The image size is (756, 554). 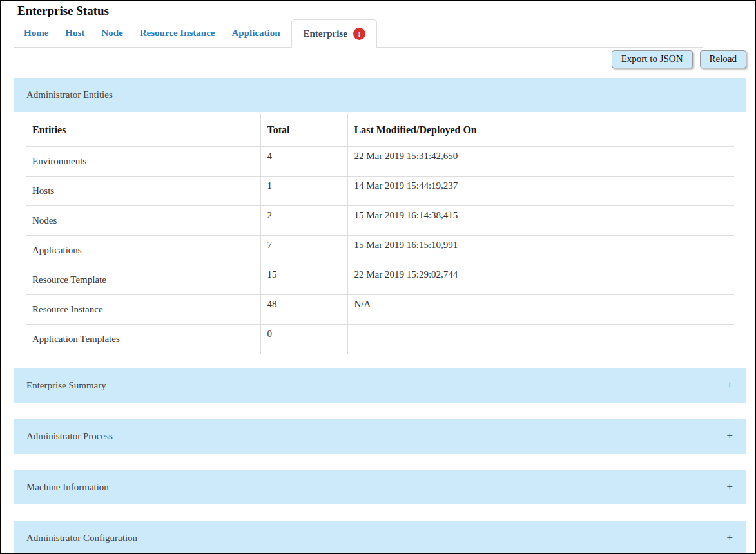 I want to click on entity-total: 1, so click(x=304, y=191).